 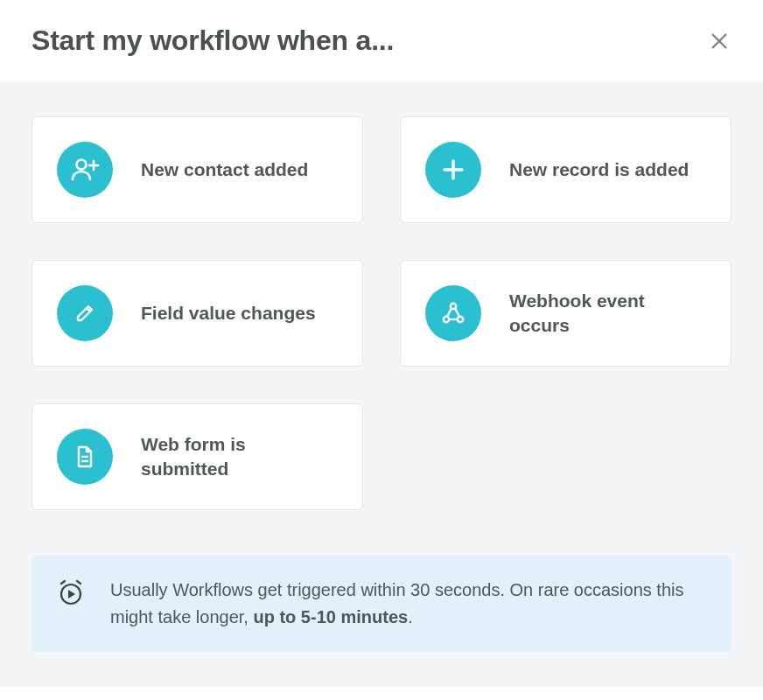 What do you see at coordinates (719, 41) in the screenshot?
I see `close-icon` at bounding box center [719, 41].